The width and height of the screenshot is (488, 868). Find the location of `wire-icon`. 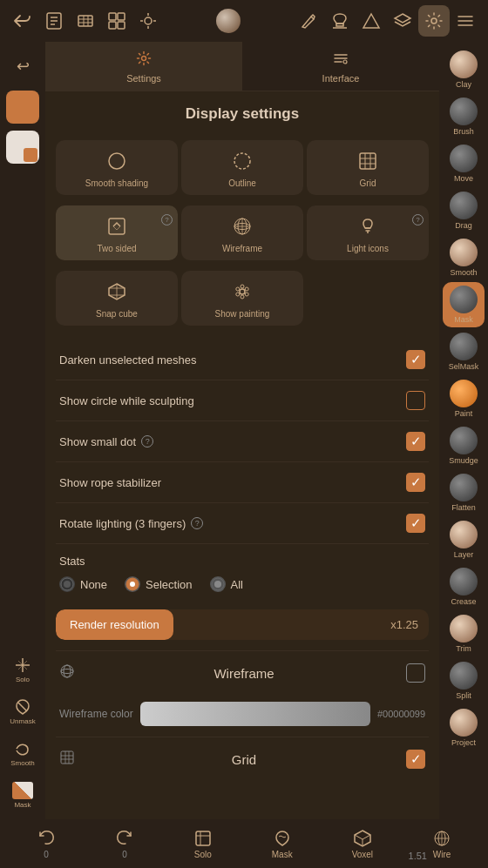

wire-icon is located at coordinates (442, 838).